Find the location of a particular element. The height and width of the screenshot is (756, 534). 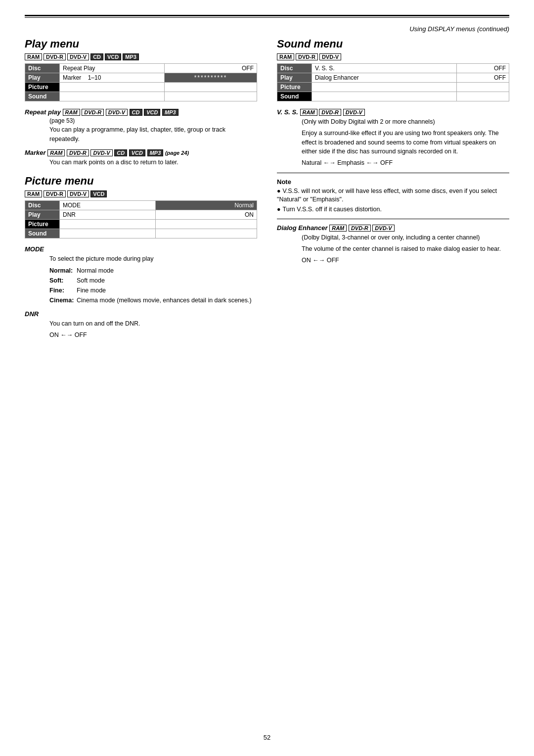

mode-fine-desc: Fine mode is located at coordinates (91, 290).